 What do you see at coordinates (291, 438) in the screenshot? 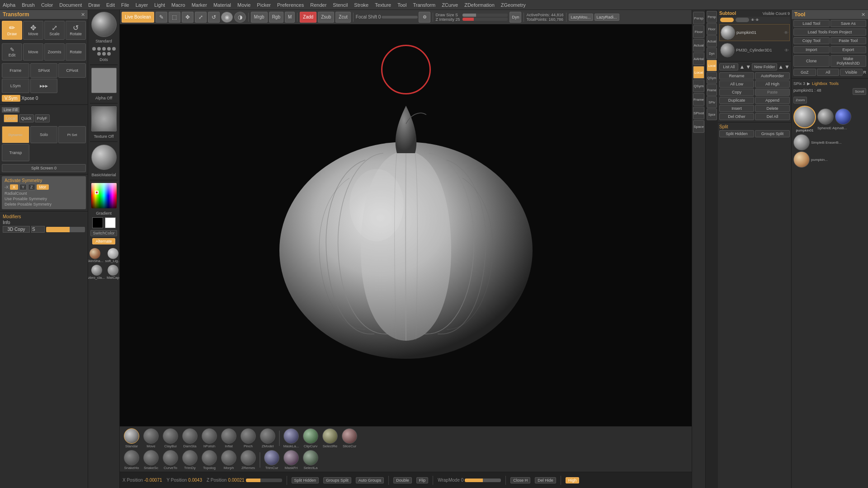
I see `masklasso-icon: MaskLa...` at bounding box center [291, 438].